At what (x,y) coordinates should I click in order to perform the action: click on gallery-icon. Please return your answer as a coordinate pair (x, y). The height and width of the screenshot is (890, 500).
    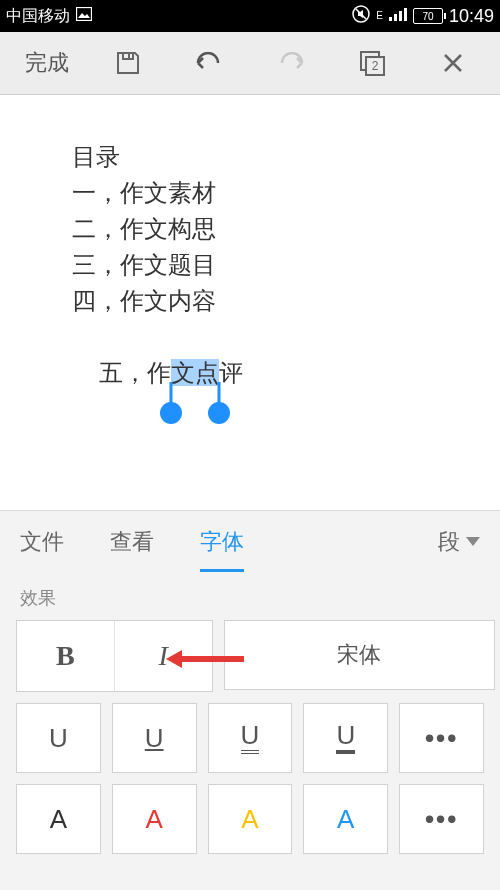
    Looking at the image, I should click on (84, 16).